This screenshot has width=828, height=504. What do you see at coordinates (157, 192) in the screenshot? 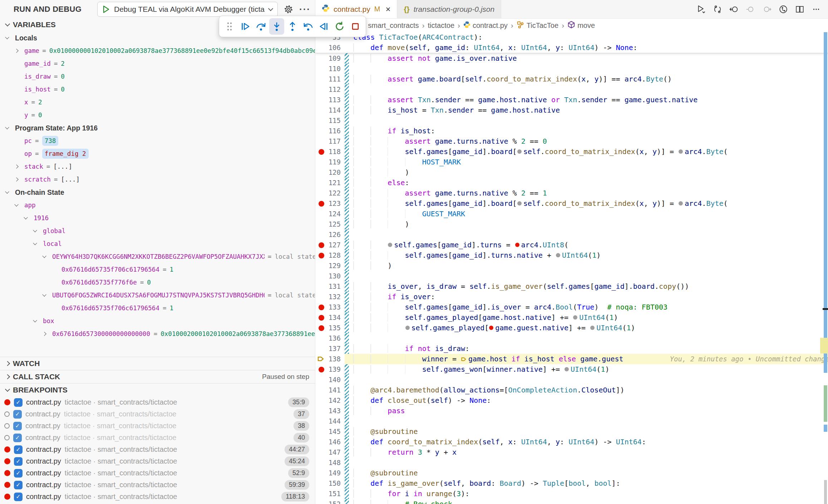
I see `variable-row-on-chain-state: On-chain State` at bounding box center [157, 192].